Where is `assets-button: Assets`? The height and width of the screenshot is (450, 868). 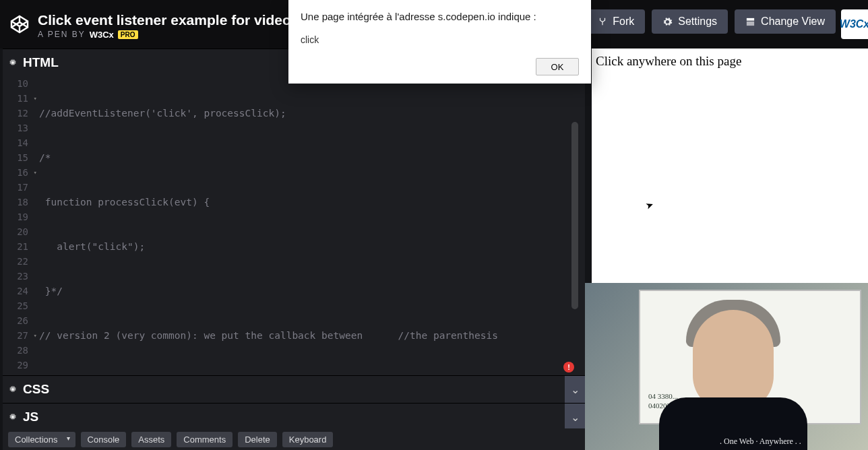
assets-button: Assets is located at coordinates (151, 439).